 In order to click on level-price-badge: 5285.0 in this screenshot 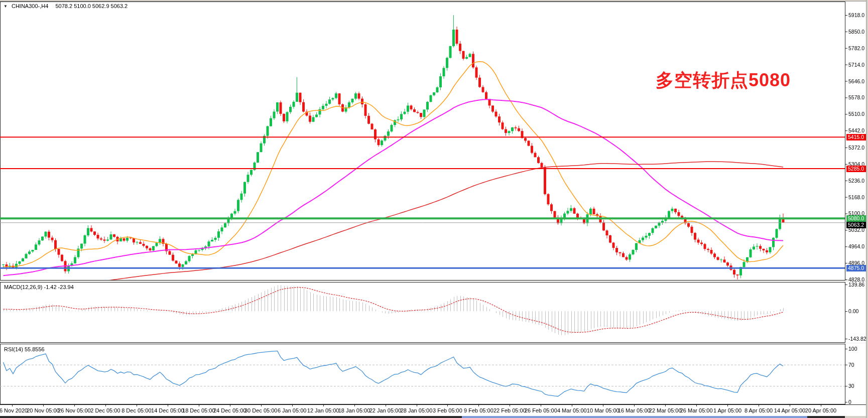, I will do `click(856, 169)`.